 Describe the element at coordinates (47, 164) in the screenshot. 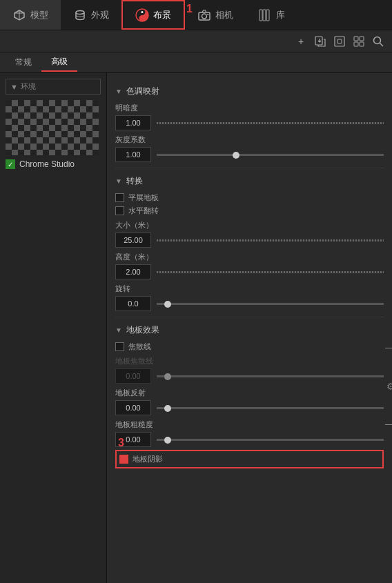

I see `env-name: Chrome Studio` at that location.